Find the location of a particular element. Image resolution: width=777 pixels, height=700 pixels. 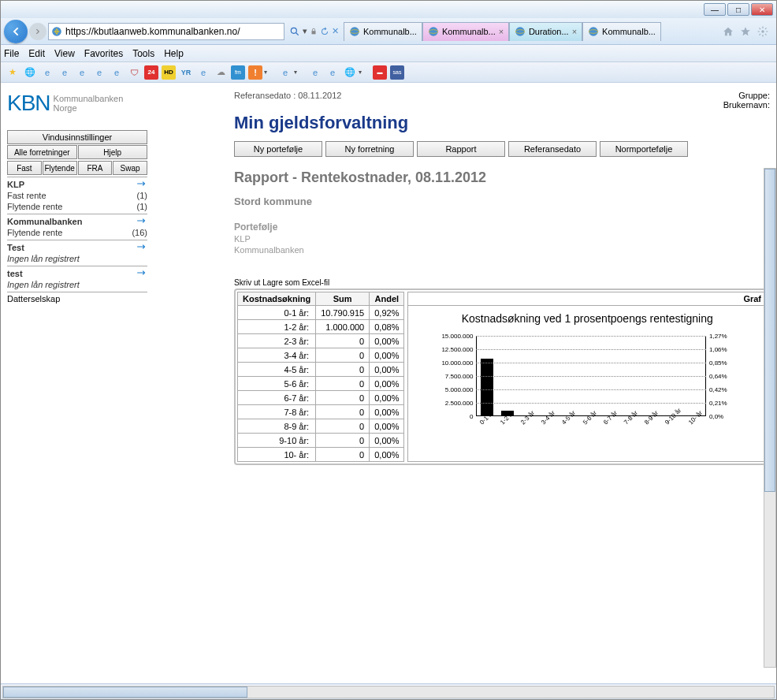

y-tick-right: 1,06% is located at coordinates (724, 348).